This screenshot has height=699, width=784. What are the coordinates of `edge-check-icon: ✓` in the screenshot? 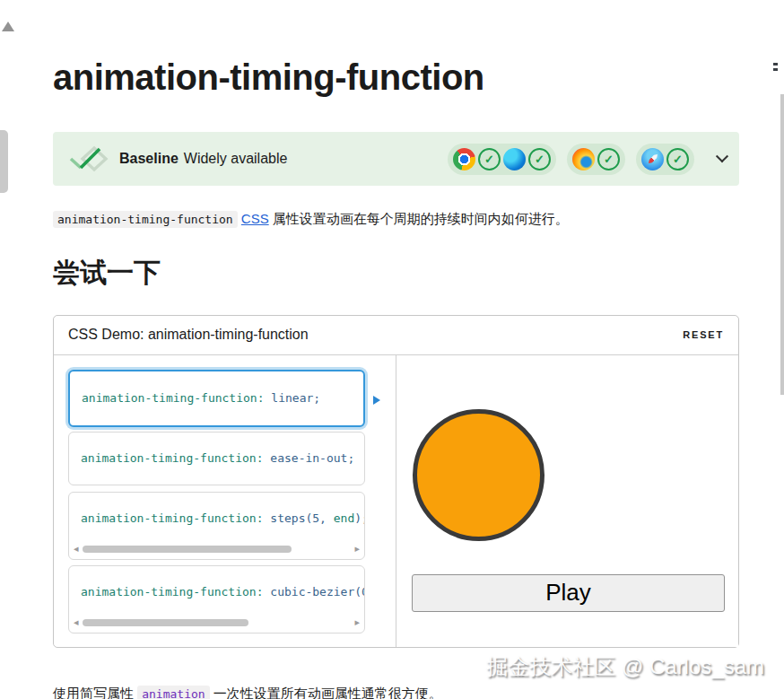 It's located at (540, 160).